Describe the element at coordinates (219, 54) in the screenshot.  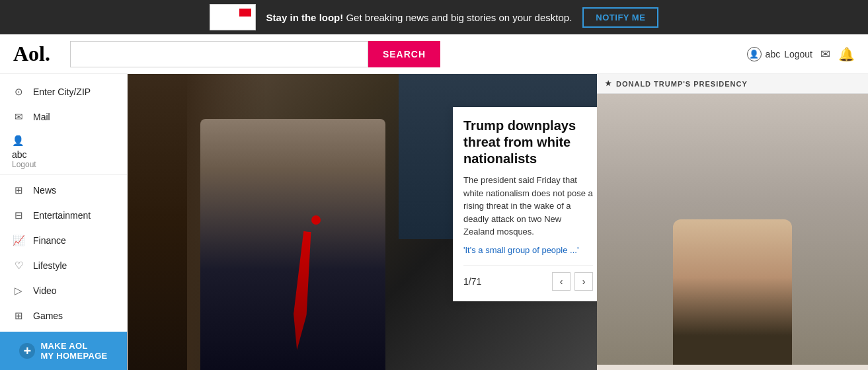
I see `search-input` at that location.